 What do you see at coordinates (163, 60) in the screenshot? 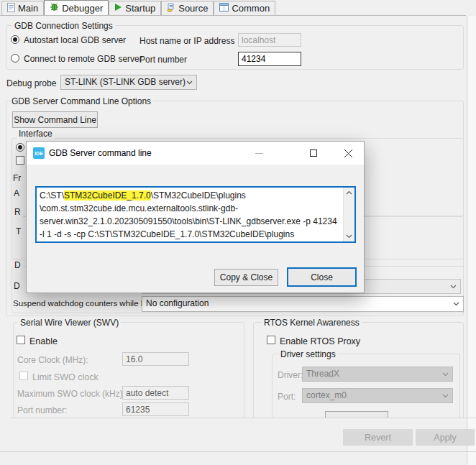
I see `port-number-label: Port number` at bounding box center [163, 60].